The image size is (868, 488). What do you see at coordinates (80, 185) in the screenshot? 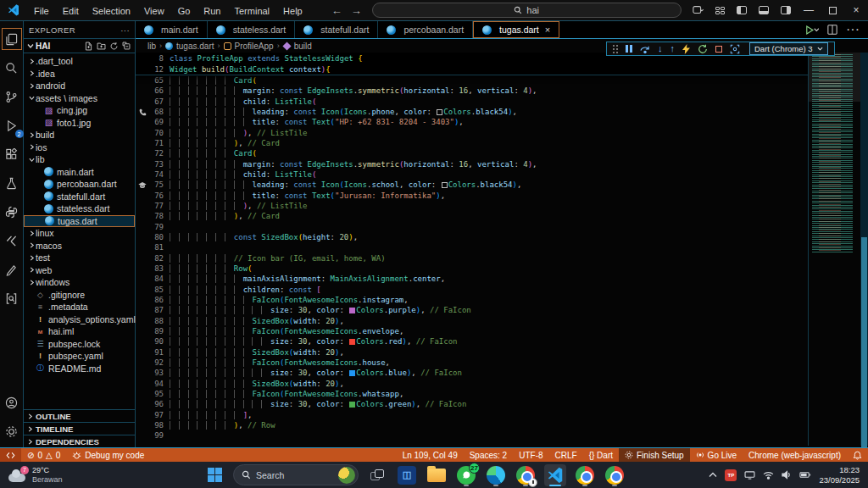
I see `tree-item-percobaan.dart: percobaan.dart` at bounding box center [80, 185].